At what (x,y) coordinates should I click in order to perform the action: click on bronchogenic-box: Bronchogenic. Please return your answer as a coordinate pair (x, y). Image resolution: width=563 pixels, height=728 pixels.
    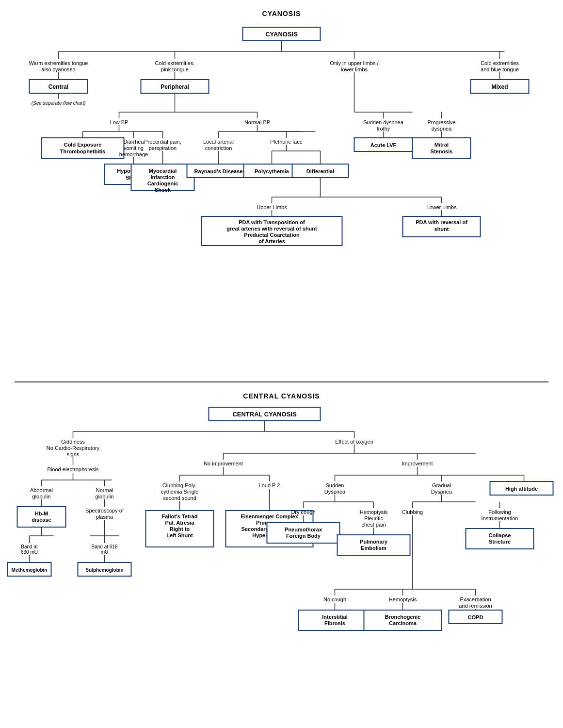
    Looking at the image, I should click on (403, 617).